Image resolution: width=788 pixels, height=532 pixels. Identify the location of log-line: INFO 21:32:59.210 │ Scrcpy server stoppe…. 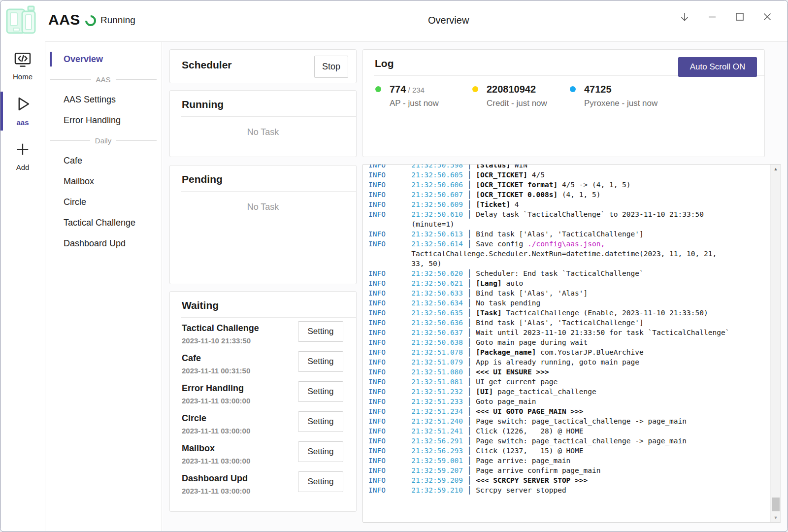
(569, 490).